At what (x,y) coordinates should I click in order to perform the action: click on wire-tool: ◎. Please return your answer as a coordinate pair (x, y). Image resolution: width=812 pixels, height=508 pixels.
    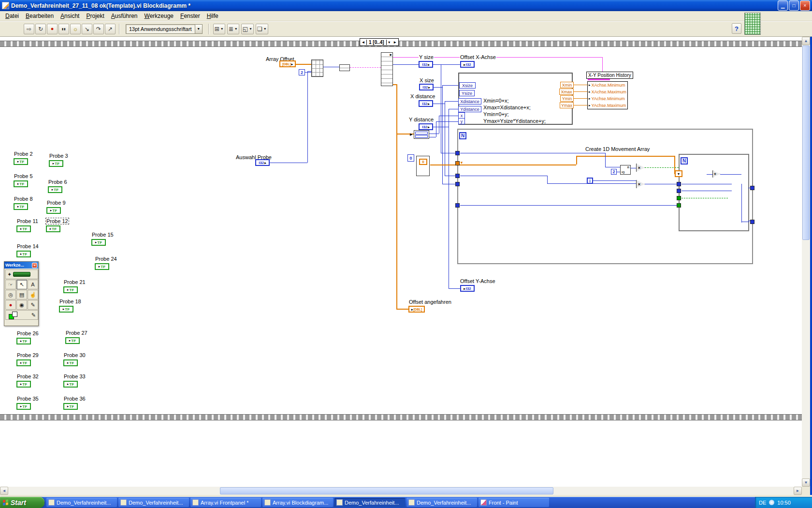
    Looking at the image, I should click on (11, 295).